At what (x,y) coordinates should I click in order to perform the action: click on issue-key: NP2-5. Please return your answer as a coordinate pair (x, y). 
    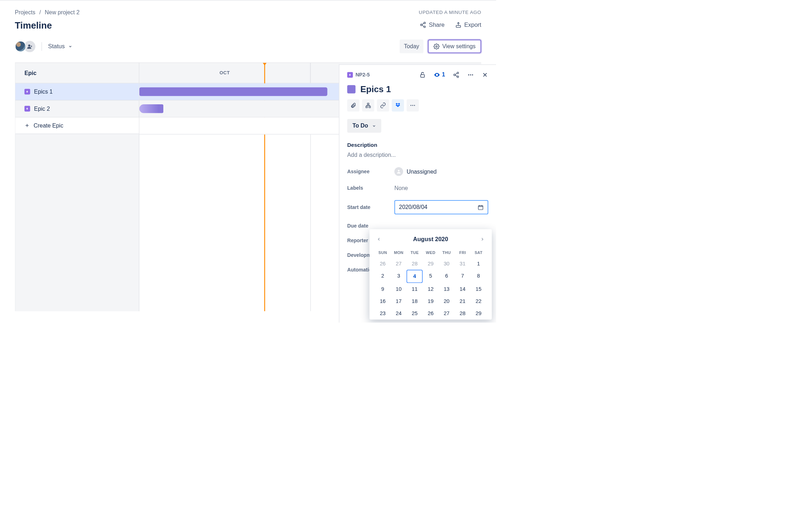
    Looking at the image, I should click on (363, 75).